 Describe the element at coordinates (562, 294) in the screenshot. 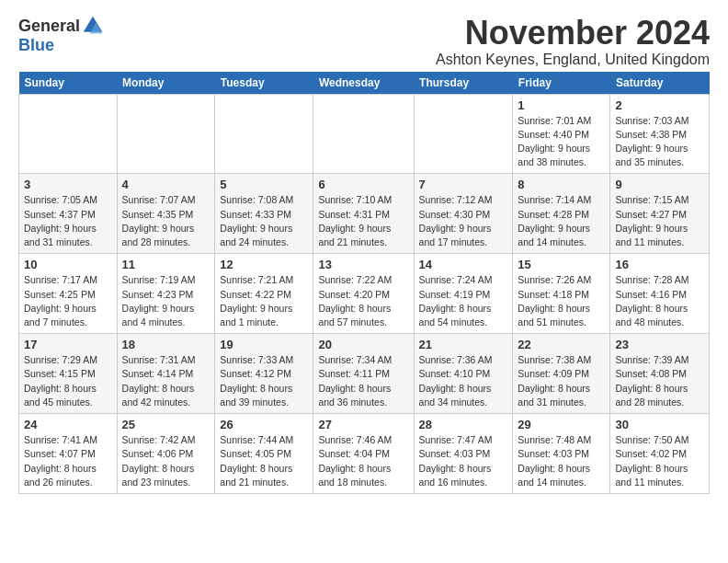

I see `day-cell: 15Sunrise: 7:26 AMSunset: 4:18 PMDayligh…` at that location.